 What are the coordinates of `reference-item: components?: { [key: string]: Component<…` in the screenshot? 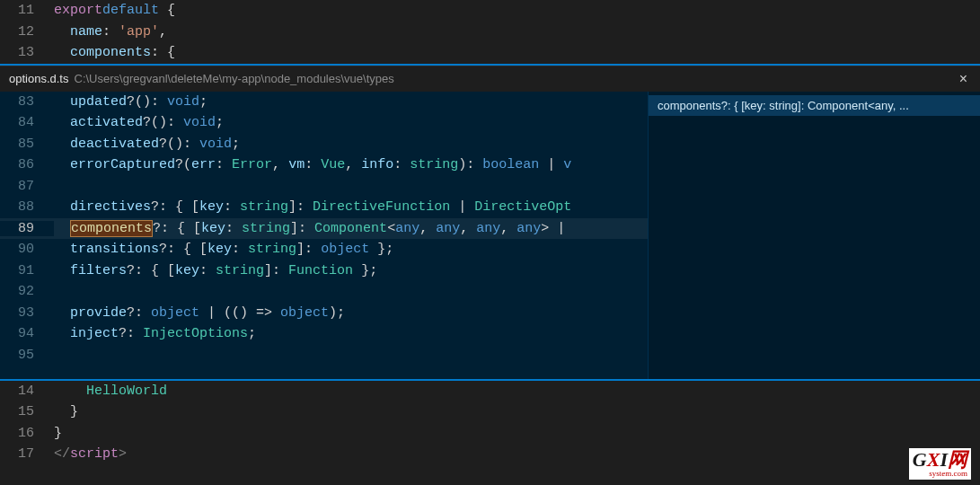 It's located at (814, 106).